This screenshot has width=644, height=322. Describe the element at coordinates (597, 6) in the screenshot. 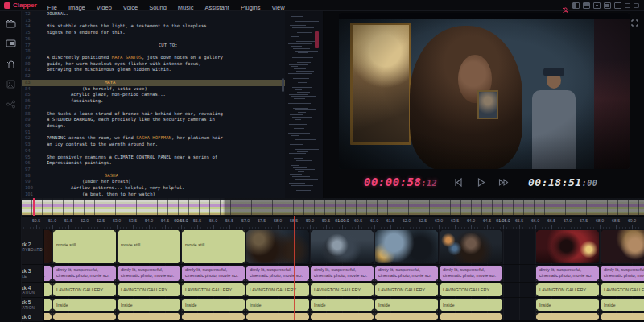

I see `layout-center-icon` at that location.